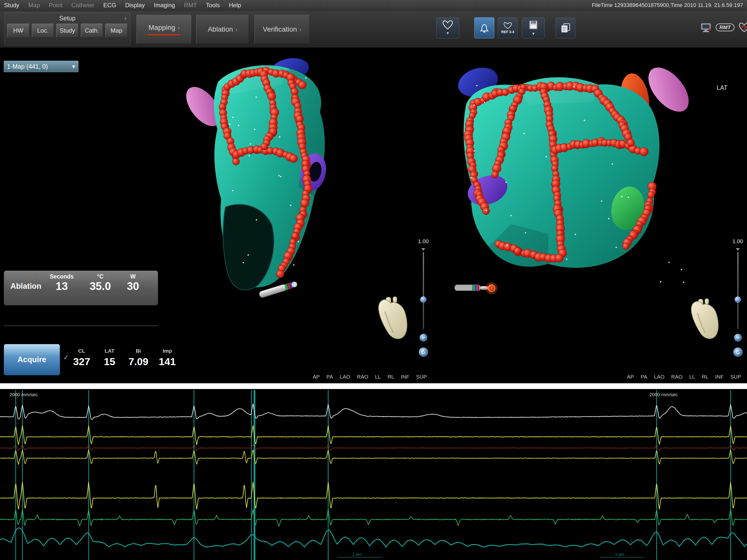  What do you see at coordinates (68, 29) in the screenshot?
I see `setup-group: Setup › HW Loc. Study Cath. Map` at bounding box center [68, 29].